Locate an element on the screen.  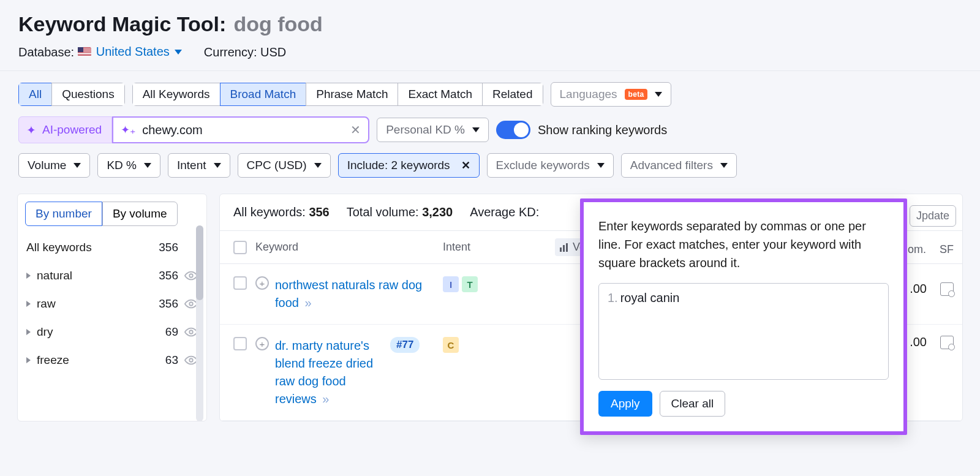
tab-exact-match: Exact Match is located at coordinates (440, 94).